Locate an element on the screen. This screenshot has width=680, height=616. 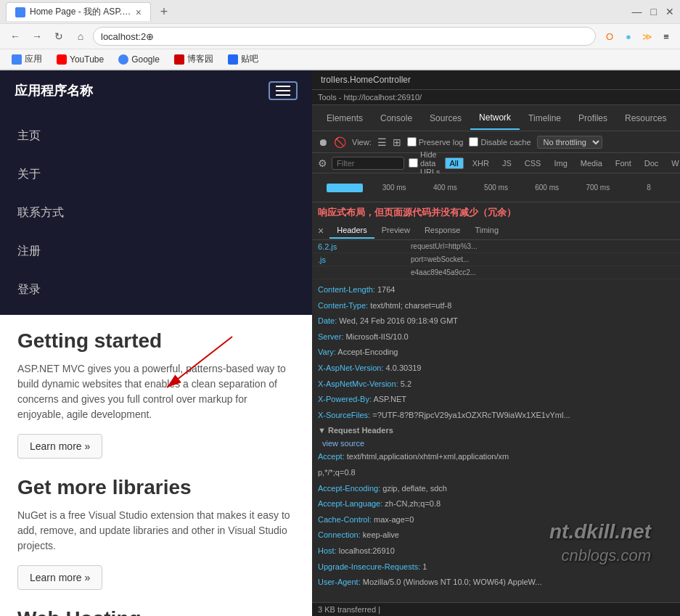
file-row-2: .js port=webSocket... is located at coordinates (496, 260).